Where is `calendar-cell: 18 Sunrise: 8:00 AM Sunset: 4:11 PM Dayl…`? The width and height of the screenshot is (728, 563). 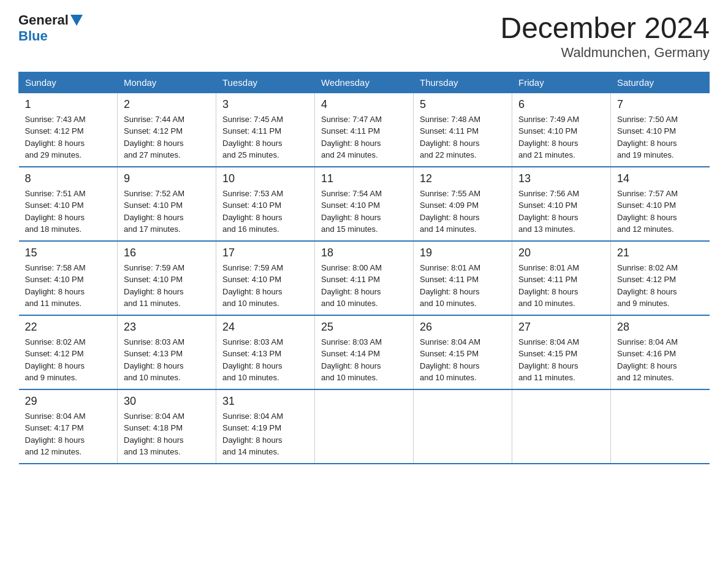
calendar-cell: 18 Sunrise: 8:00 AM Sunset: 4:11 PM Dayl… is located at coordinates (364, 278).